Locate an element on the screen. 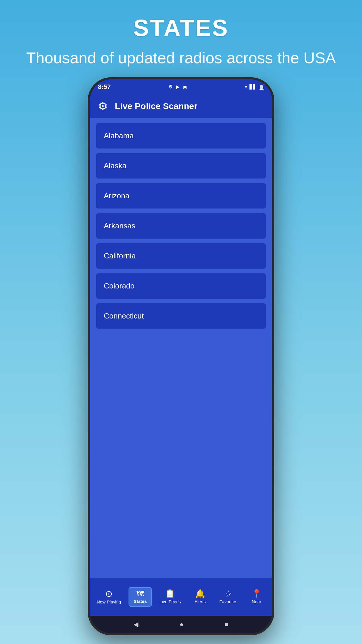 The width and height of the screenshot is (362, 644). list-item: Arkansas is located at coordinates (181, 226).